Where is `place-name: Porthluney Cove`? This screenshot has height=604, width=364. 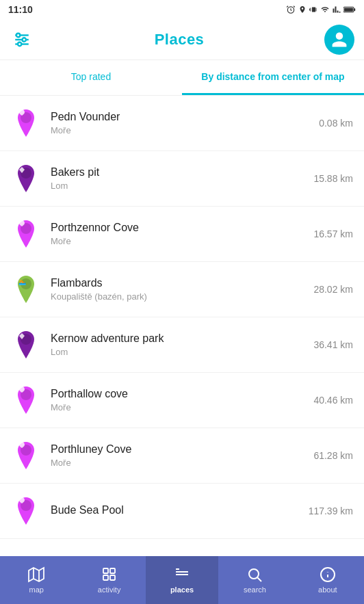
place-name: Porthluney Cove is located at coordinates (182, 449).